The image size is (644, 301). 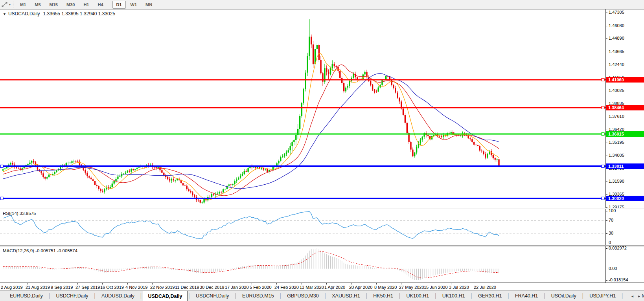 What do you see at coordinates (490, 296) in the screenshot?
I see `tab-ger30-h1: GER30,H1` at bounding box center [490, 296].